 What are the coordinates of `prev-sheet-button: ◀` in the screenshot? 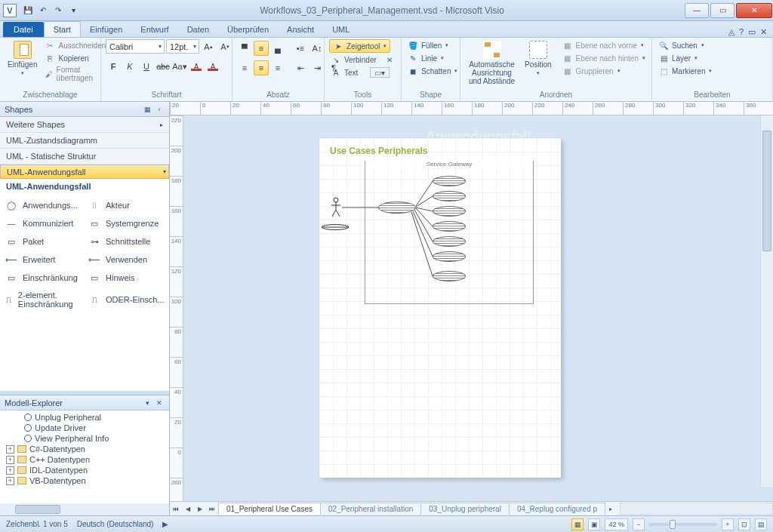 It's located at (188, 509).